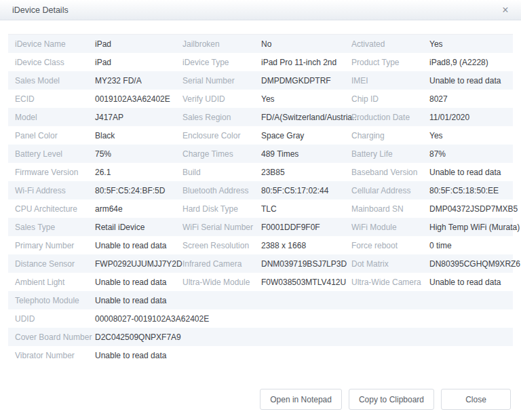 This screenshot has width=521, height=420. Describe the element at coordinates (222, 136) in the screenshot. I see `field-label-enclosure-color: Enclosure Color` at that location.